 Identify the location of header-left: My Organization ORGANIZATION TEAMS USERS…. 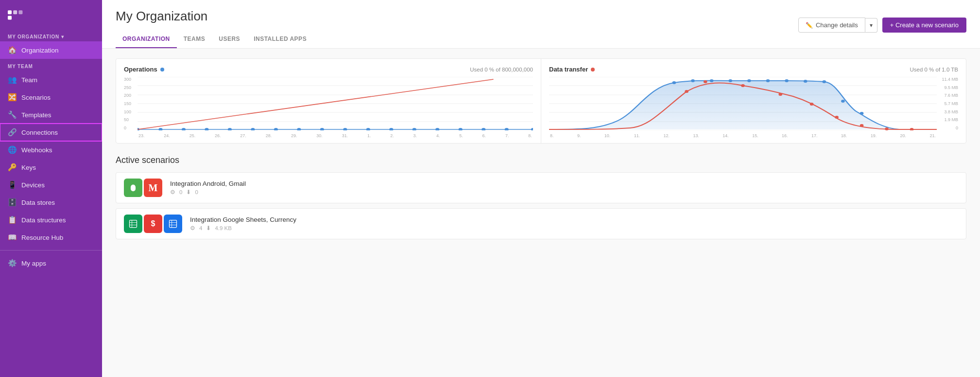
(215, 28).